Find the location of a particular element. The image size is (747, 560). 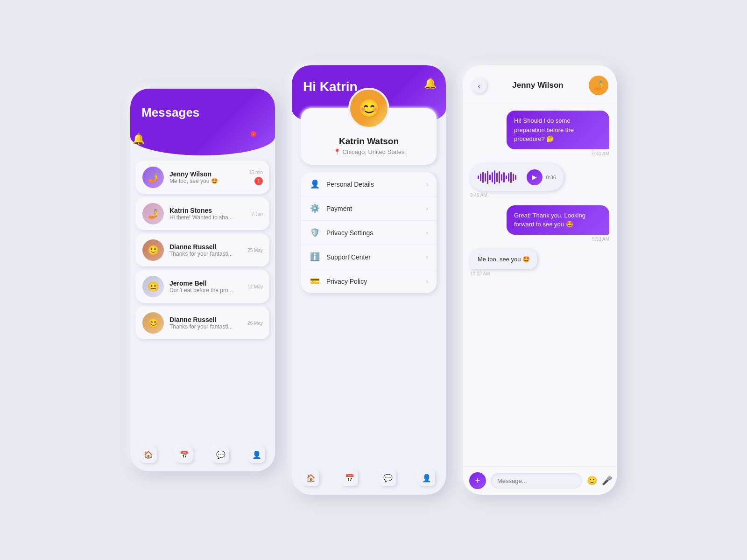

menu-item-support-center: ℹ️ Support Center › is located at coordinates (369, 257).